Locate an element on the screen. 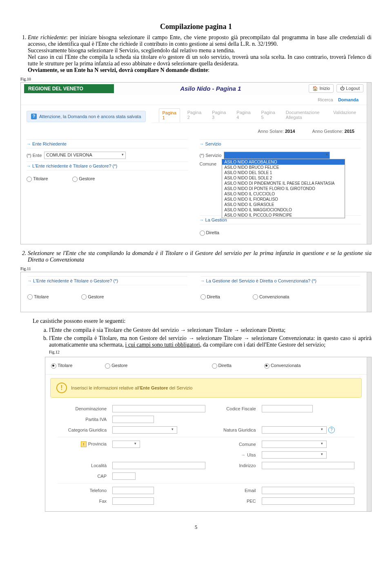 This screenshot has width=392, height=573. label-ulss: →Ulss is located at coordinates (234, 455).